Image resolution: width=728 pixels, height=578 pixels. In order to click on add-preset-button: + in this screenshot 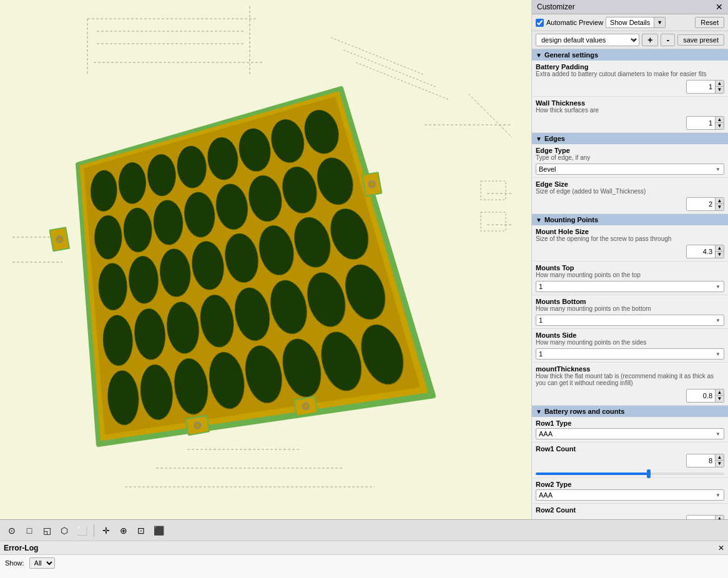, I will do `click(650, 40)`.